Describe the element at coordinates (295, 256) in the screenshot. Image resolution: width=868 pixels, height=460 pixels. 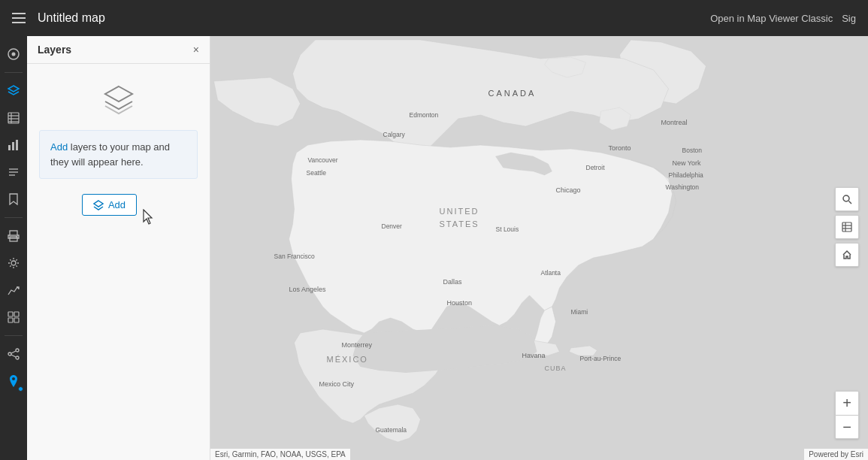
I see `svg-text: San Francisco` at that location.